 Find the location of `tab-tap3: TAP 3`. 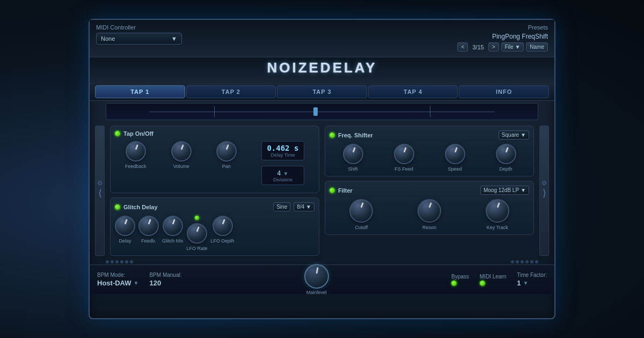

tab-tap3: TAP 3 is located at coordinates (322, 92).